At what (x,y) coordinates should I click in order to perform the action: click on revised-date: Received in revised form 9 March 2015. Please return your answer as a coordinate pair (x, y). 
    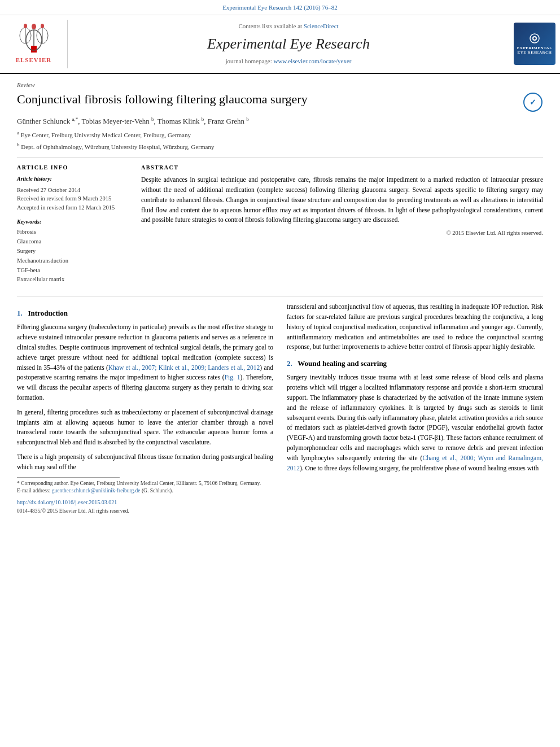
    Looking at the image, I should click on (73, 199).